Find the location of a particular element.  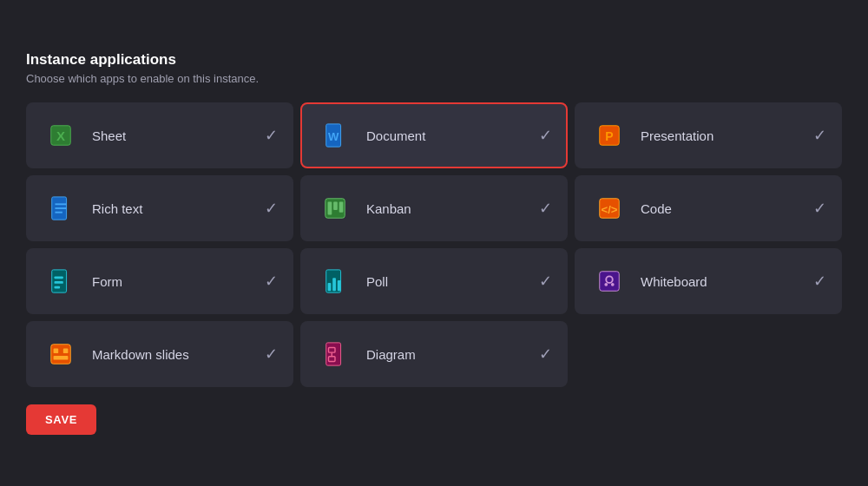

presentation-icon: P is located at coordinates (609, 135).